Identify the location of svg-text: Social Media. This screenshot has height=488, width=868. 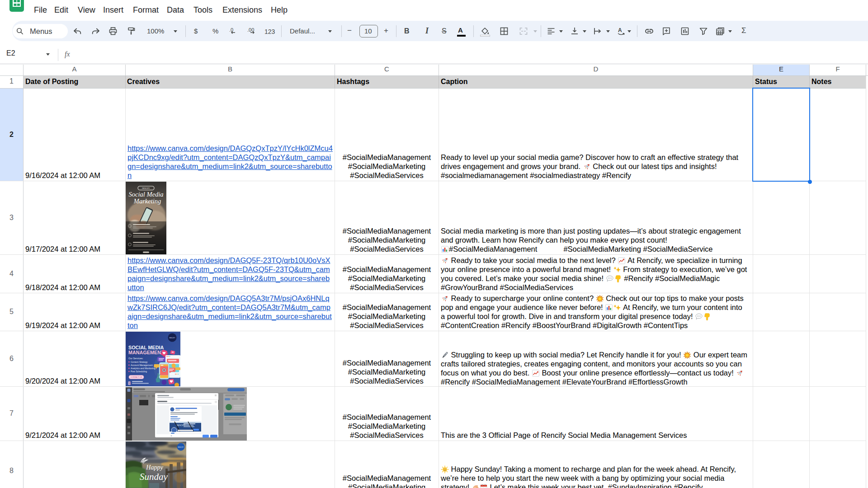
(146, 194).